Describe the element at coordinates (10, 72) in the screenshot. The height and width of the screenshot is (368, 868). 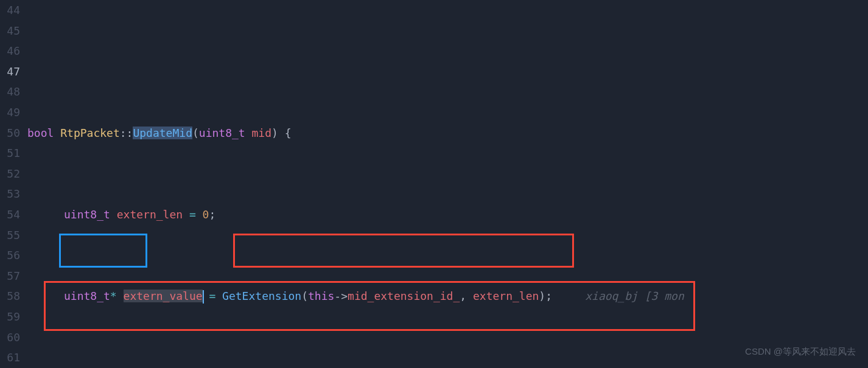
I see `line-number-current: 47` at that location.